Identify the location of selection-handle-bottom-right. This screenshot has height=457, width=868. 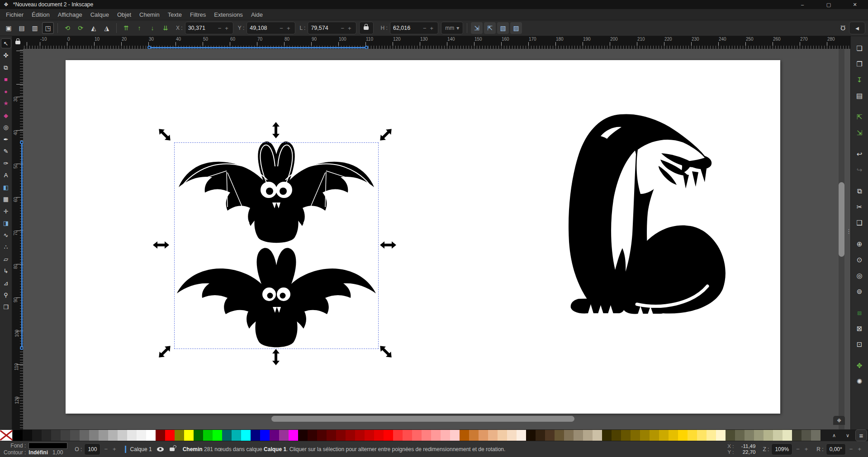
(386, 352).